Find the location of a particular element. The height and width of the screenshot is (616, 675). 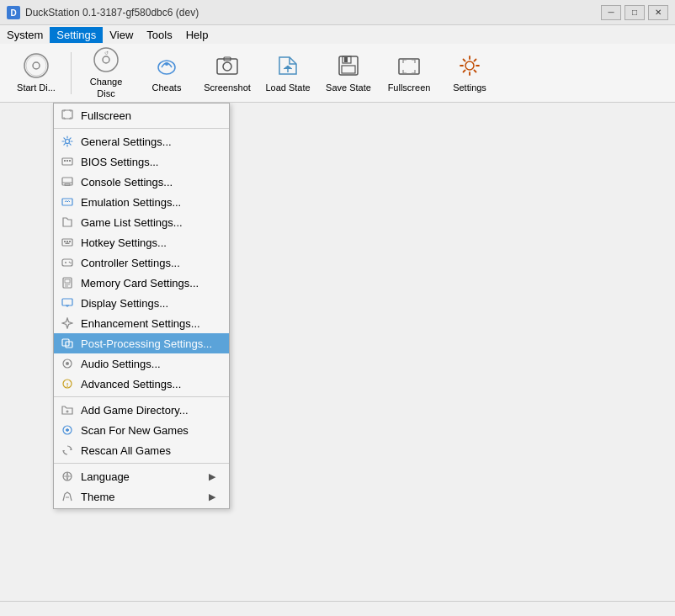

window-controls: ─ □ ✕ is located at coordinates (635, 13).